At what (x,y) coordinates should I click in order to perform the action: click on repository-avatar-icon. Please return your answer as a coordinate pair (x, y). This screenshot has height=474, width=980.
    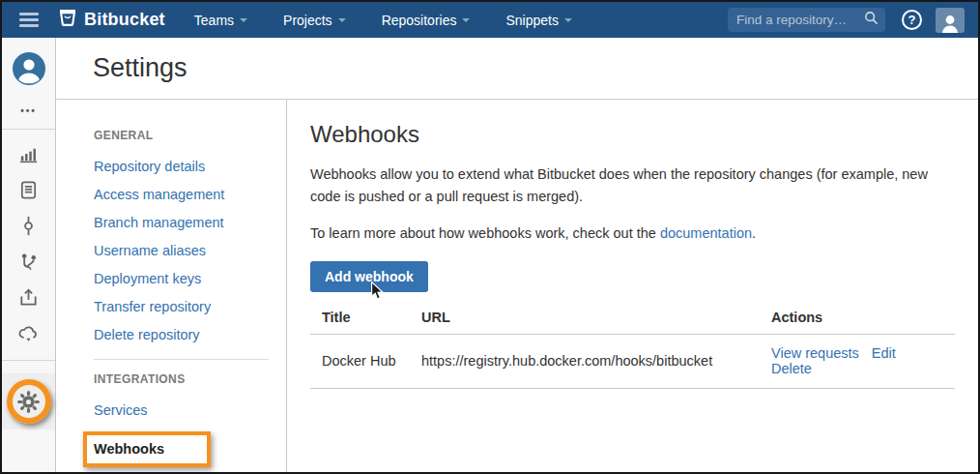
    Looking at the image, I should click on (29, 71).